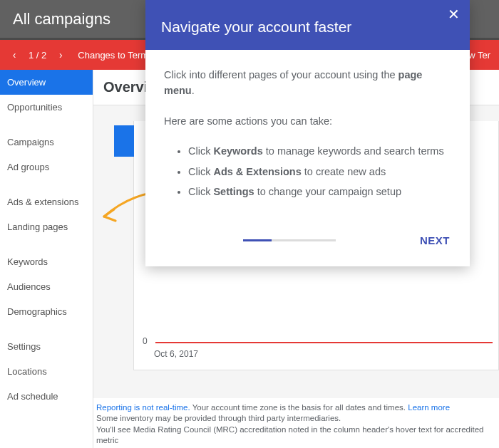 Image resolution: width=499 pixels, height=448 pixels. Describe the element at coordinates (143, 407) in the screenshot. I see `reporting-not-realtime-link: Reporting is not real-time.` at that location.